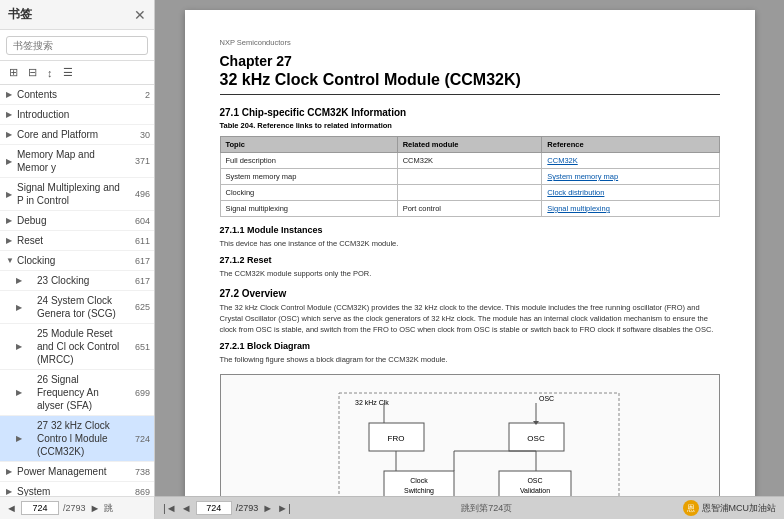  What do you see at coordinates (139, 221) in the screenshot?
I see `sidebar-item-count: 604` at bounding box center [139, 221].